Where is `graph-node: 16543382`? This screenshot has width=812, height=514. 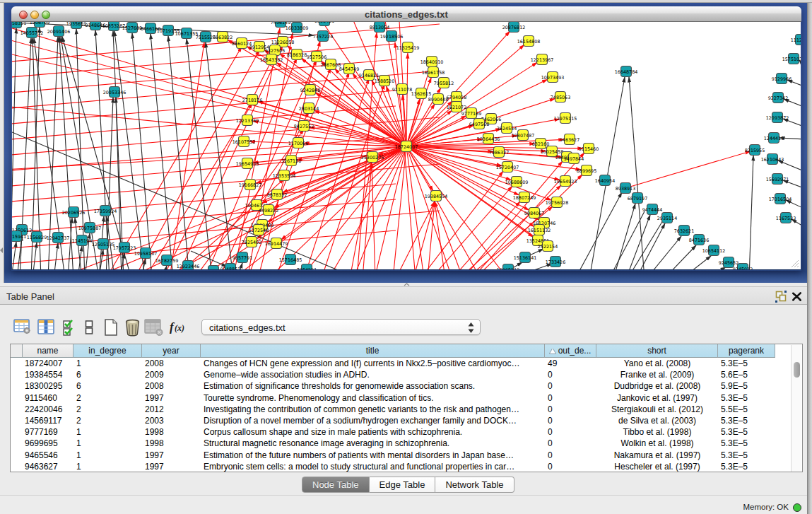 graph-node: 16543382 is located at coordinates (271, 59).